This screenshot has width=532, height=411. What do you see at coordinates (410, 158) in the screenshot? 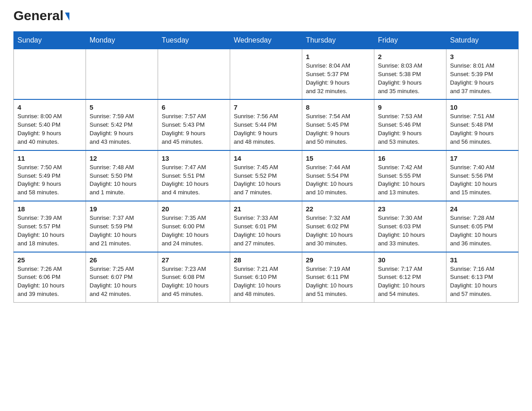
I see `day-number: 16` at bounding box center [410, 158].